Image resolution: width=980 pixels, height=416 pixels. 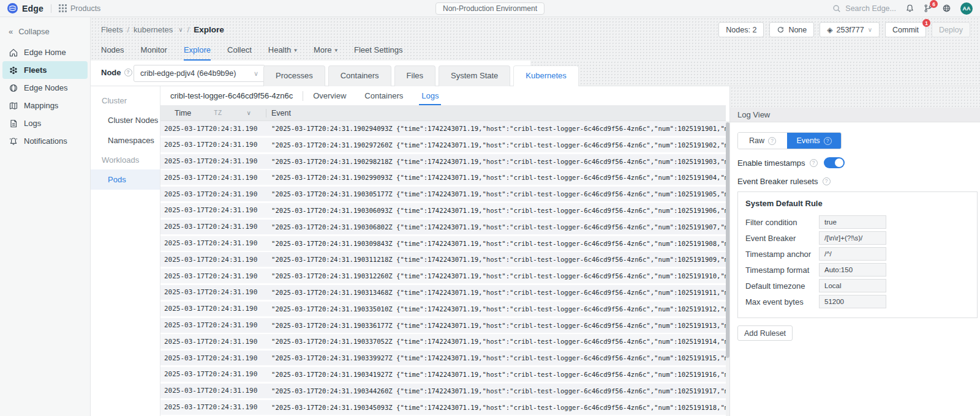 What do you see at coordinates (239, 53) in the screenshot?
I see `fleet-tab: Collect ▾` at bounding box center [239, 53].